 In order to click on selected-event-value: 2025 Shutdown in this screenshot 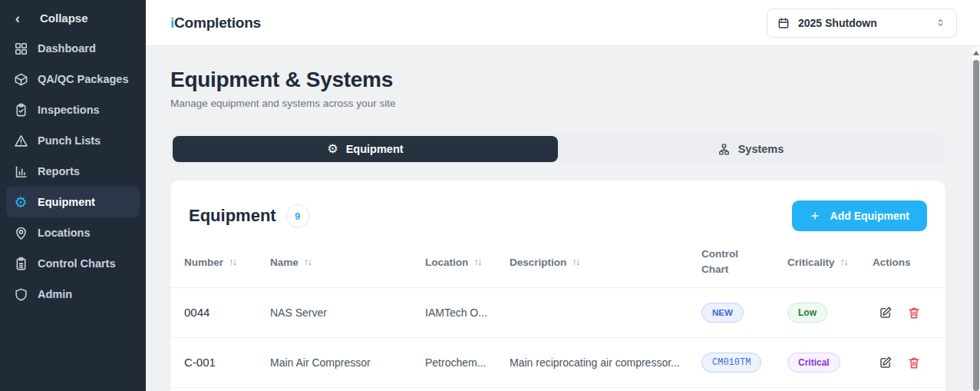, I will do `click(838, 23)`.